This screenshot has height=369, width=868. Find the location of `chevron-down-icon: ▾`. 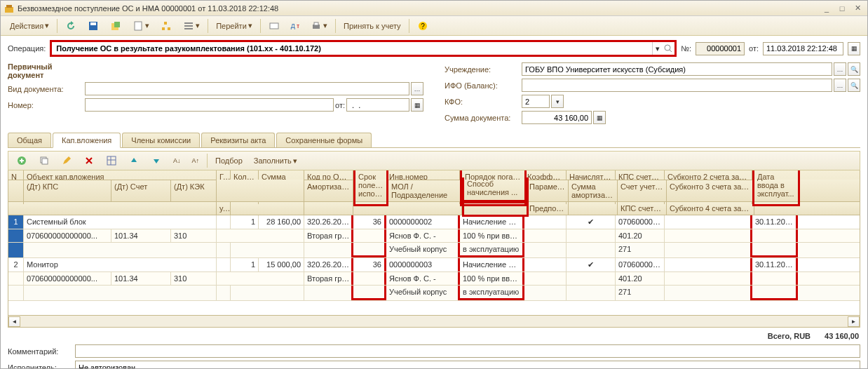

chevron-down-icon: ▾ is located at coordinates (657, 48).